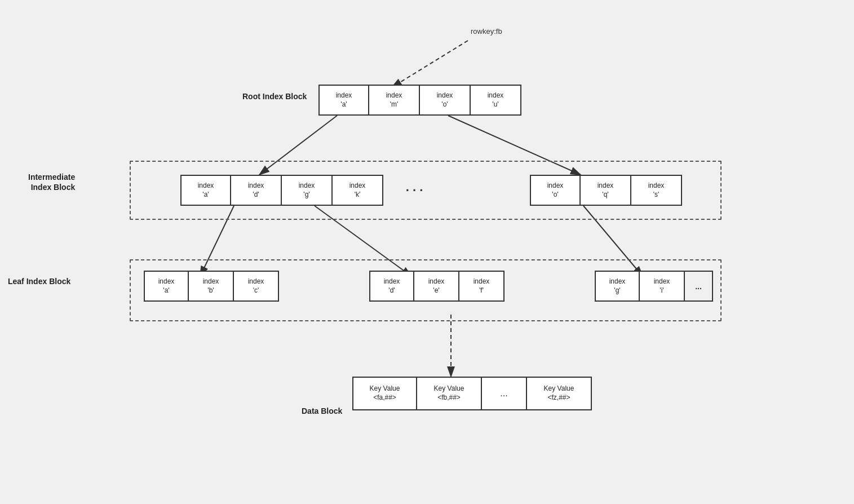 The width and height of the screenshot is (854, 504). Describe the element at coordinates (322, 411) in the screenshot. I see `data-block-label: Data Block` at that location.